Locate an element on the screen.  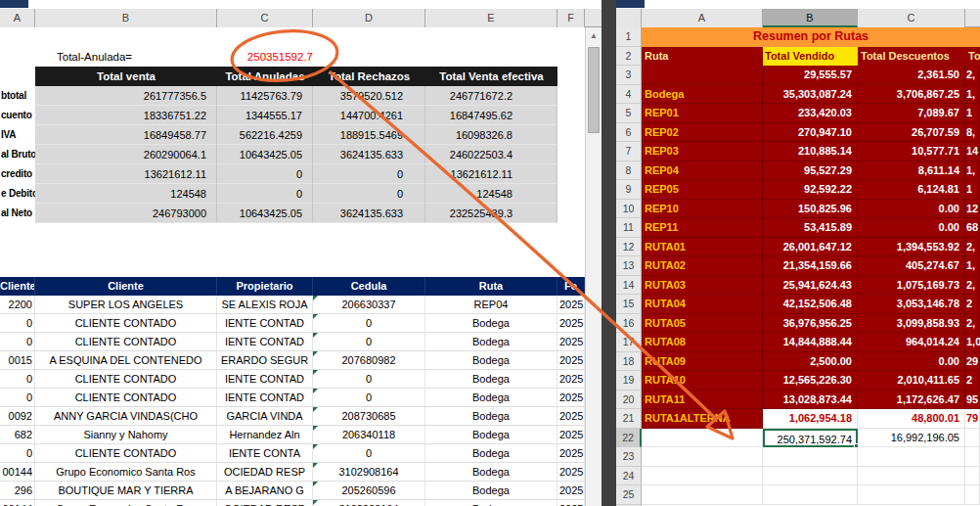
client-table-header: Propietario is located at coordinates (265, 286).